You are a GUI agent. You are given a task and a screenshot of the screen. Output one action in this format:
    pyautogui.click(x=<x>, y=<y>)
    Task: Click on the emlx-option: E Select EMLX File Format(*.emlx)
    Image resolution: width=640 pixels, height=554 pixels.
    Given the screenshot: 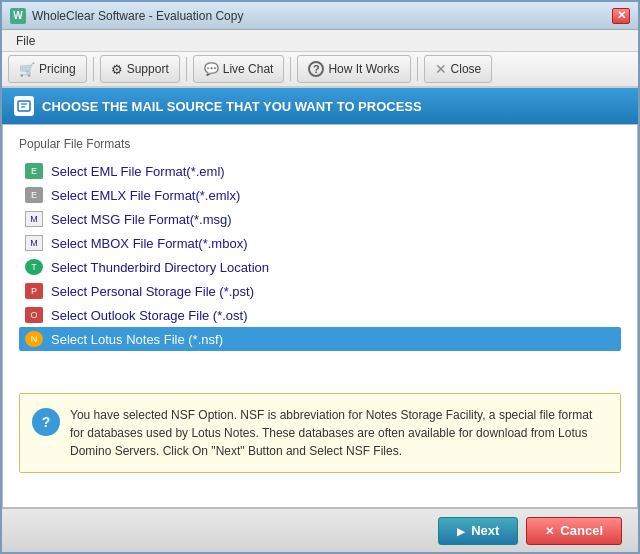 What is the action you would take?
    pyautogui.click(x=320, y=195)
    